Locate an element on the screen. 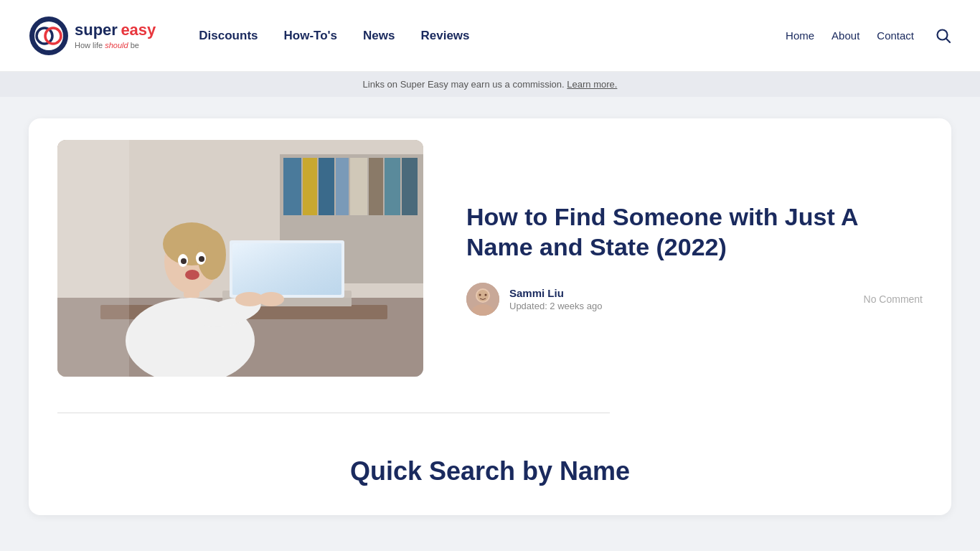 Image resolution: width=980 pixels, height=551 pixels. search-icon is located at coordinates (943, 36).